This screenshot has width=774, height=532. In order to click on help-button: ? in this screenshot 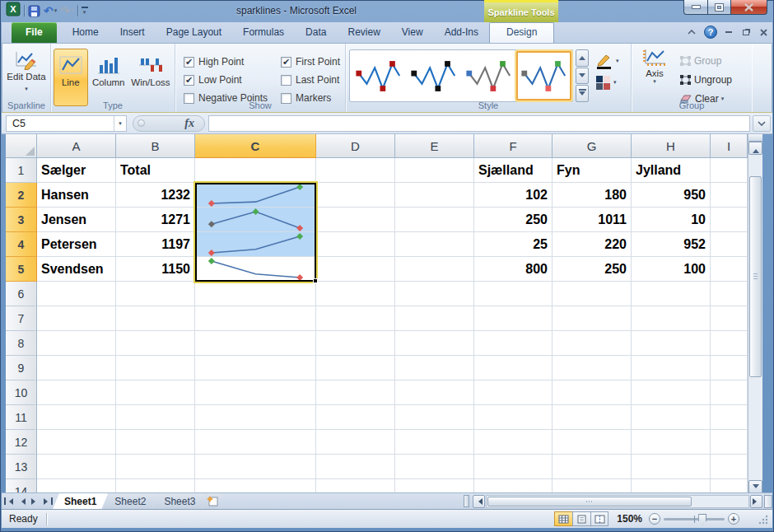, I will do `click(711, 32)`.